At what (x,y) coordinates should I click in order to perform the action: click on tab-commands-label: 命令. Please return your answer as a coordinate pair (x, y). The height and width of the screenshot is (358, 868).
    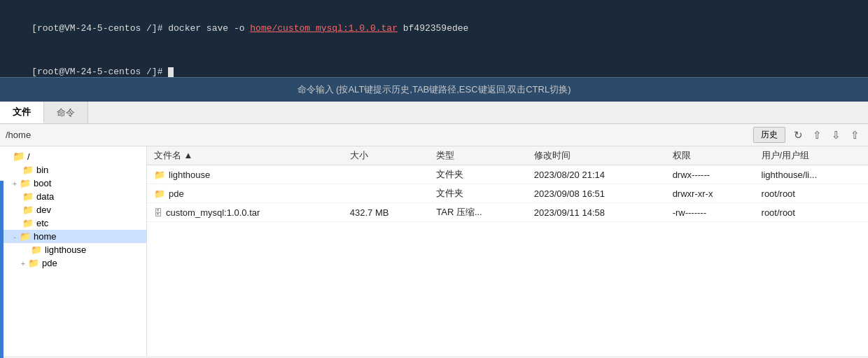
    Looking at the image, I should click on (66, 113).